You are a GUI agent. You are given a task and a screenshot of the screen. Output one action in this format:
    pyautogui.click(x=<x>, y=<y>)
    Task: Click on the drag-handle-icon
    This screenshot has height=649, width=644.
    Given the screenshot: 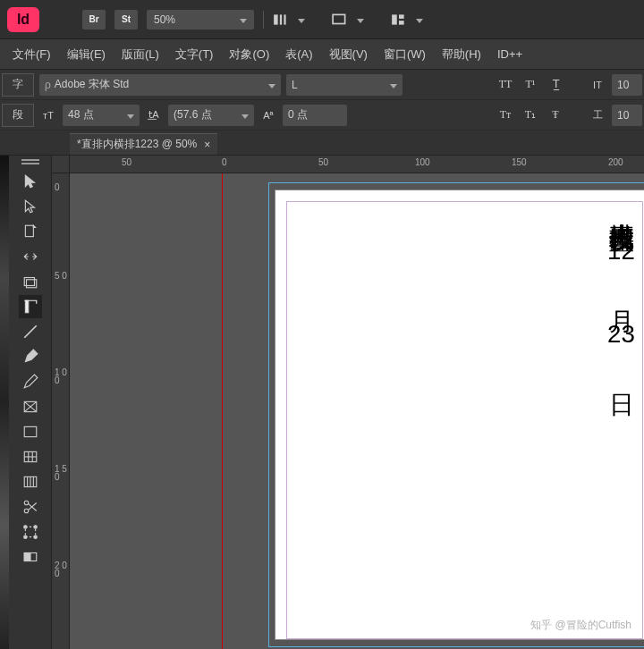 What is the action you would take?
    pyautogui.click(x=30, y=162)
    